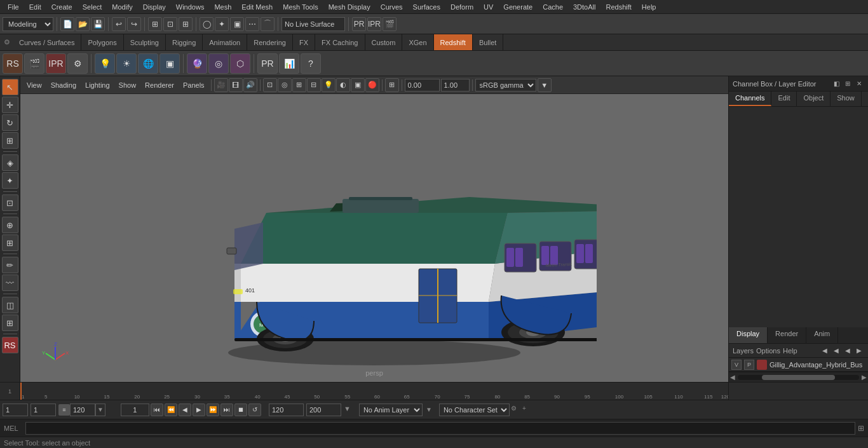 Image resolution: width=868 pixels, height=448 pixels. I want to click on anim-layer-options-icon: ▼, so click(429, 410).